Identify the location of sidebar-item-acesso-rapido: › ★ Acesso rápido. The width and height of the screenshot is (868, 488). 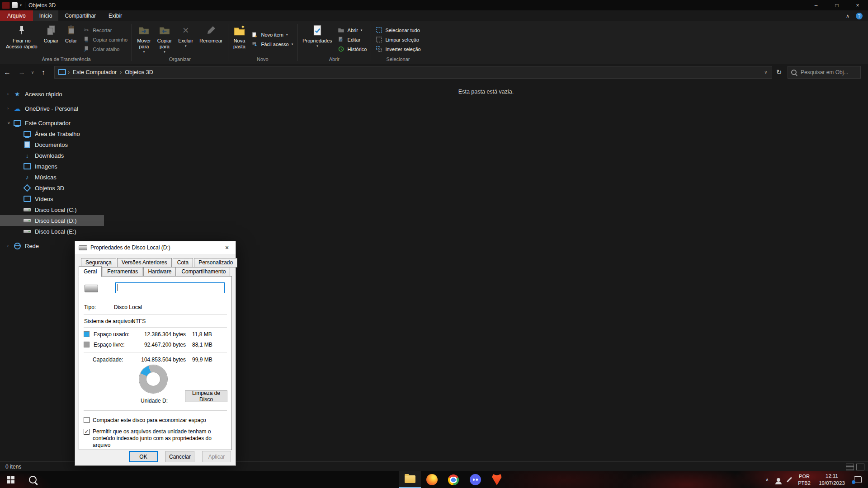
(52, 94).